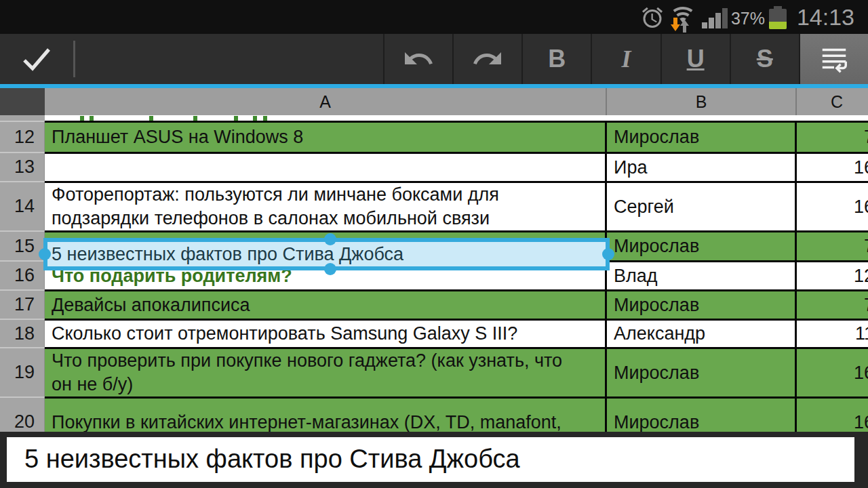 The height and width of the screenshot is (488, 868). I want to click on row-header-12: 12, so click(22, 136).